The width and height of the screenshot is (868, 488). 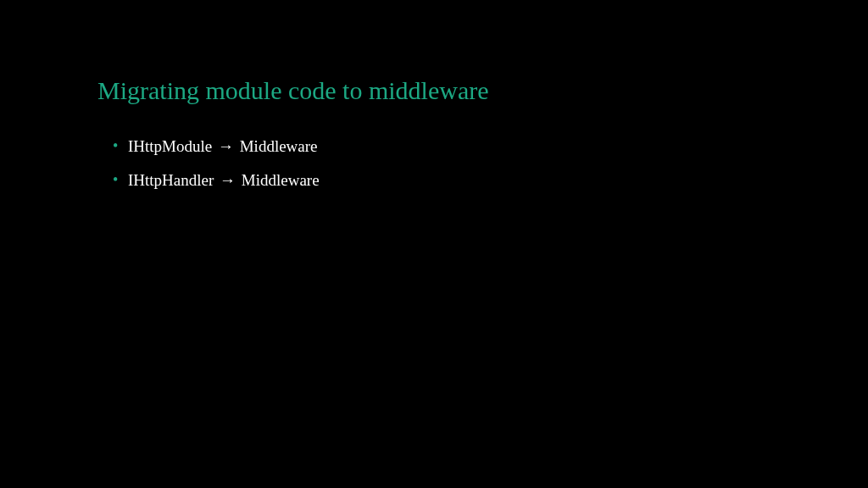 What do you see at coordinates (170, 146) in the screenshot?
I see `bullet-text-before: IHttpModule` at bounding box center [170, 146].